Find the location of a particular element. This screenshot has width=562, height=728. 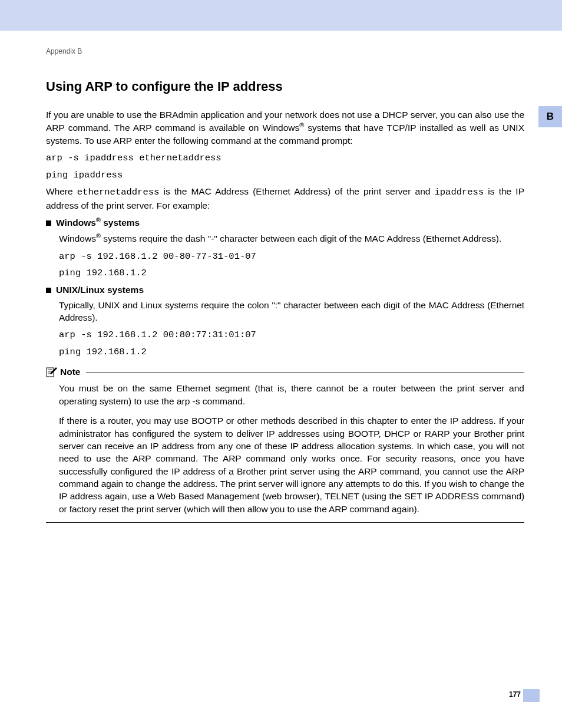

bullet-windows: Windows® systems is located at coordinates (285, 222).